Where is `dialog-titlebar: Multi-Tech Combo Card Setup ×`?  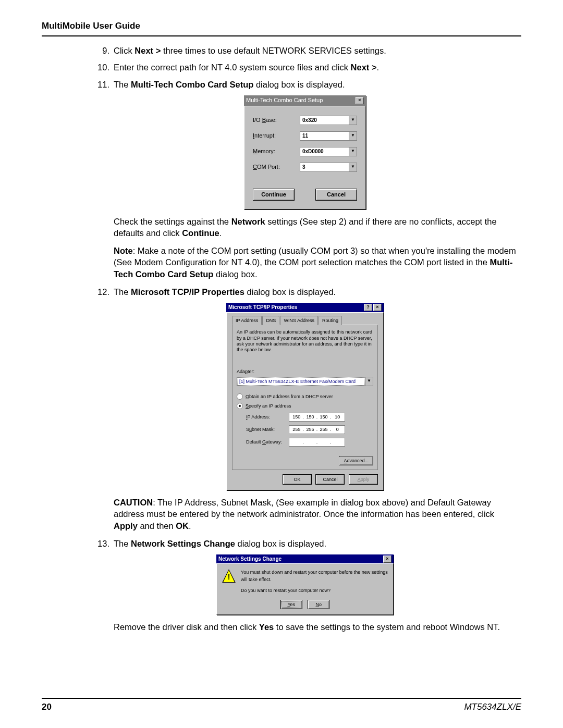 dialog-titlebar: Multi-Tech Combo Card Setup × is located at coordinates (305, 101).